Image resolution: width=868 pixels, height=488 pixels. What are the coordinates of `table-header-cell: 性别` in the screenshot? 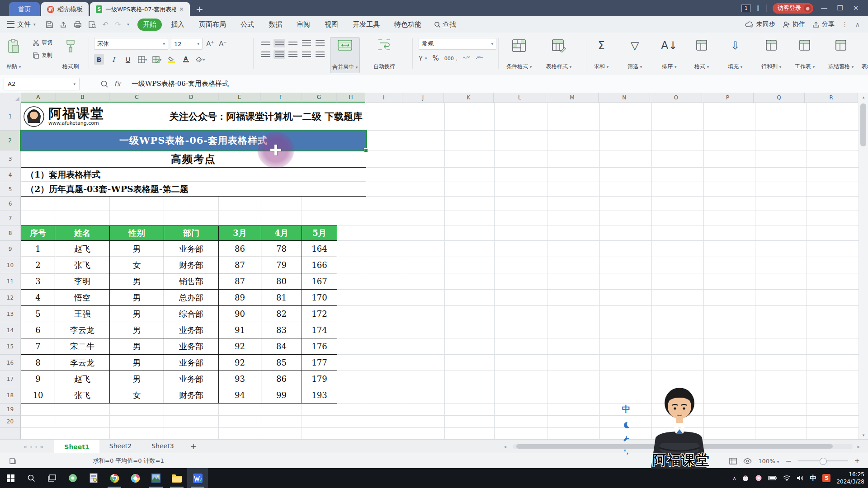 It's located at (137, 233).